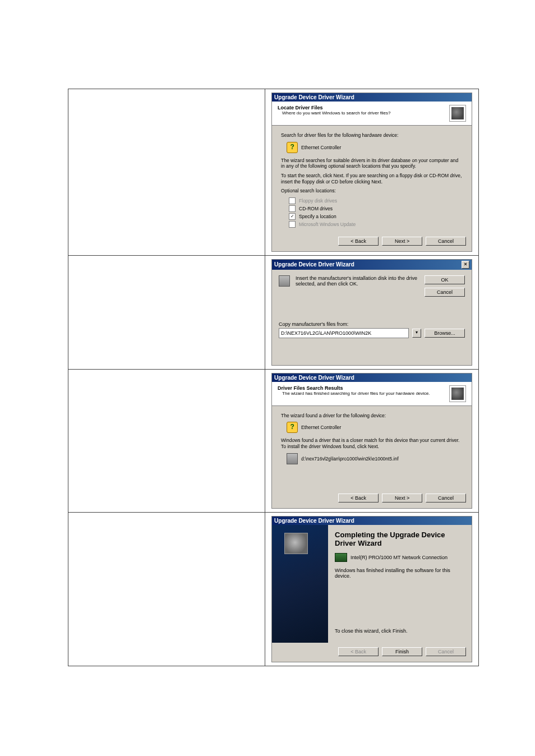 This screenshot has width=535, height=756. I want to click on checkbox-specify: ✓, so click(292, 216).